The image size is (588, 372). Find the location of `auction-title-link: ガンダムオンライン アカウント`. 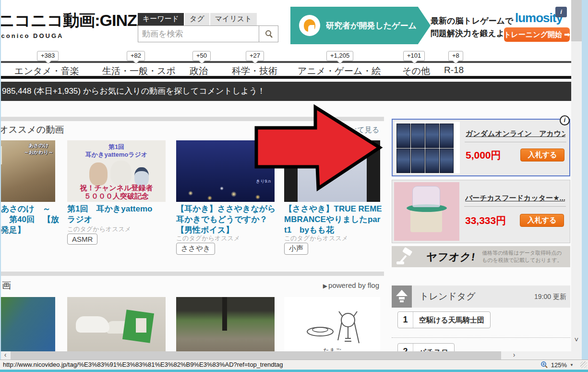

auction-title-link: ガンダムオンライン アカウント is located at coordinates (516, 134).